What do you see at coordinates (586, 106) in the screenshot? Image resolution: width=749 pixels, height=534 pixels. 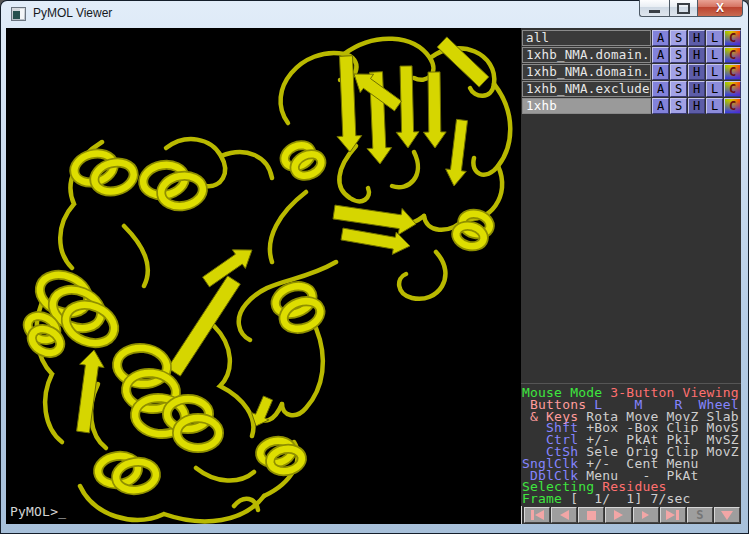 I see `object-name: 1xhb` at bounding box center [586, 106].